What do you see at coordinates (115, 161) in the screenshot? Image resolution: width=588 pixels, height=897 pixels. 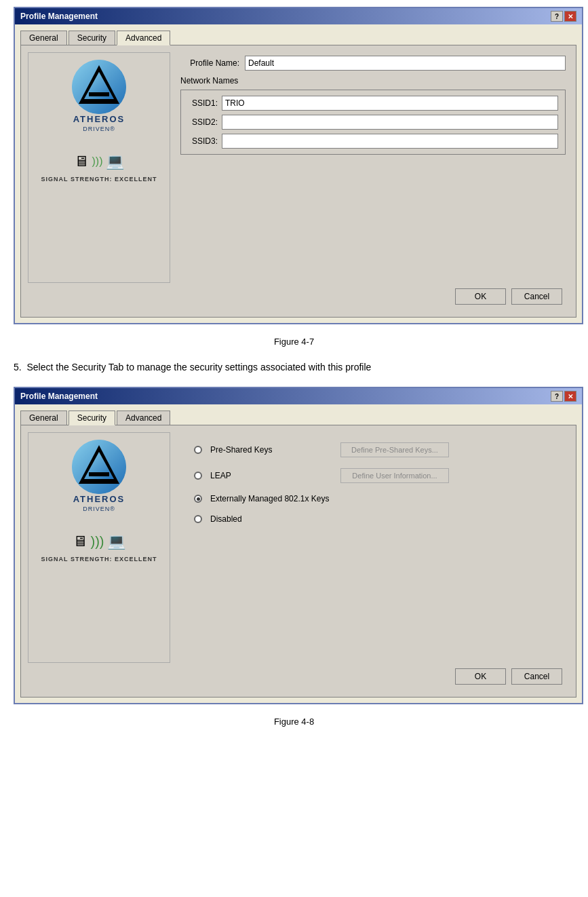 I see `laptop-icon-1: 💻` at bounding box center [115, 161].